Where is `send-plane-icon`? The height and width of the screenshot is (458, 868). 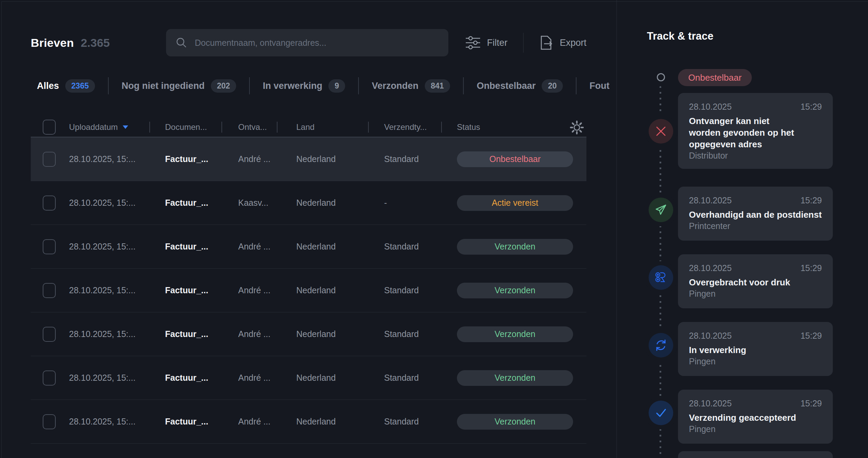
send-plane-icon is located at coordinates (661, 210).